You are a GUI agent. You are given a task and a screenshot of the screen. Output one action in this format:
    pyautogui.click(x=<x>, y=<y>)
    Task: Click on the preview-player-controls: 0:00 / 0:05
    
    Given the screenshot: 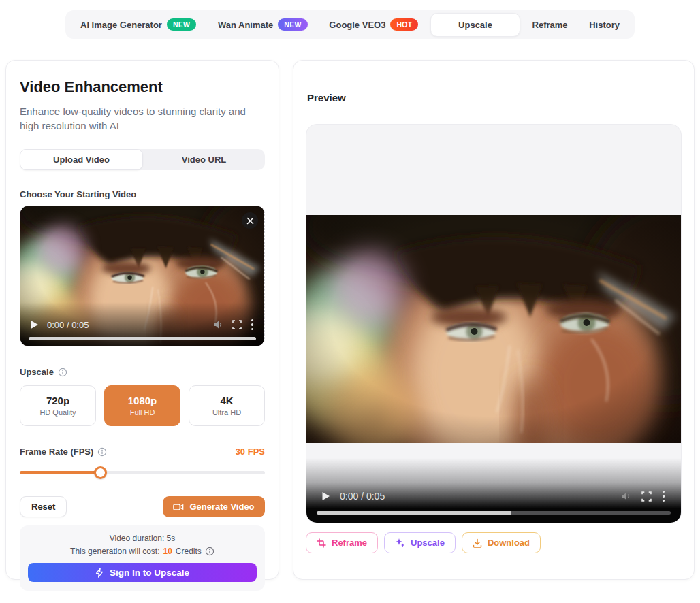 What is the action you would take?
    pyautogui.click(x=494, y=496)
    